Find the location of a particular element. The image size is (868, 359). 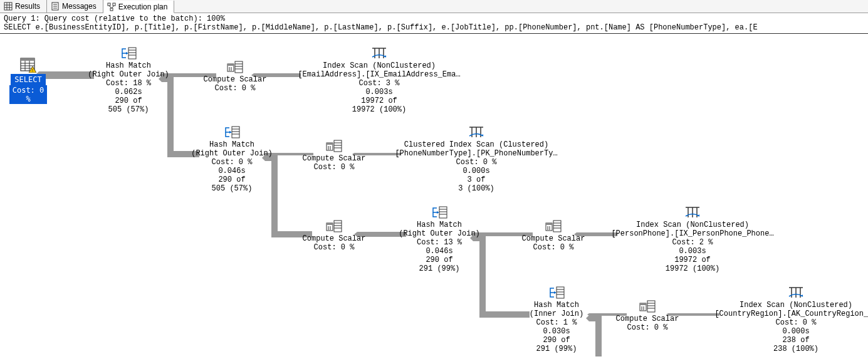

node-hash-match-4: Hash Match (Inner Join) Cost: 1 % 0.030s… is located at coordinates (557, 320).